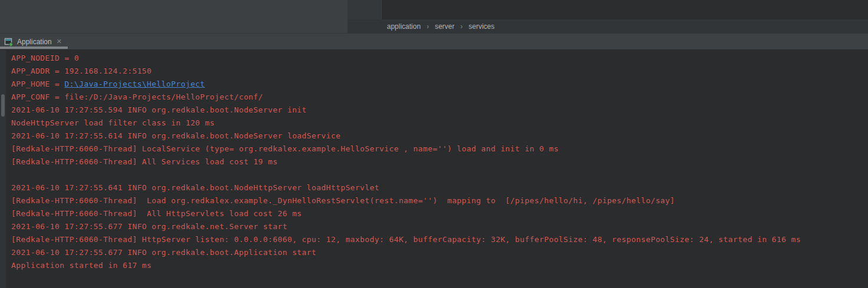 The image size is (868, 288). I want to click on breadcrumb-item-services: services, so click(482, 27).